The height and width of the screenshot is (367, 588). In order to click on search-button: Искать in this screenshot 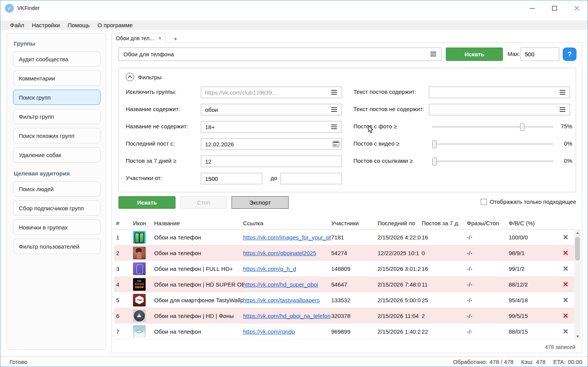, I will do `click(147, 202)`.